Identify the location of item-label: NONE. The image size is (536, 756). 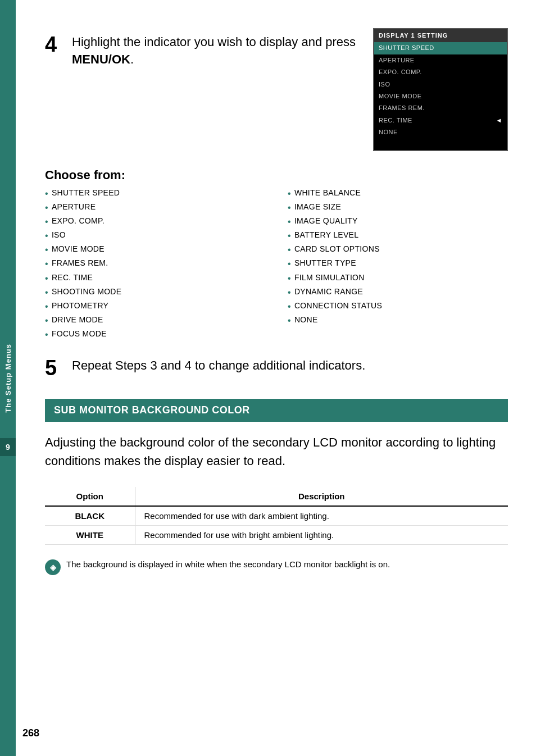
(306, 320).